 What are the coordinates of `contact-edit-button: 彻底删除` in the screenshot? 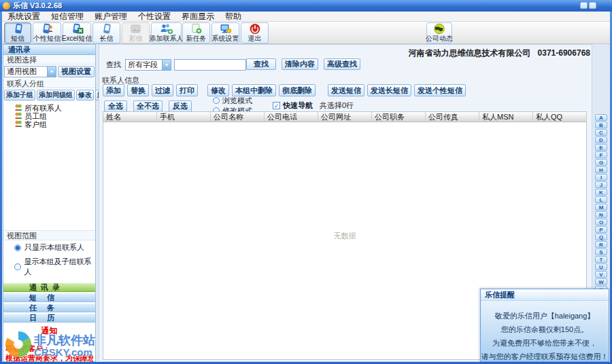 It's located at (297, 90).